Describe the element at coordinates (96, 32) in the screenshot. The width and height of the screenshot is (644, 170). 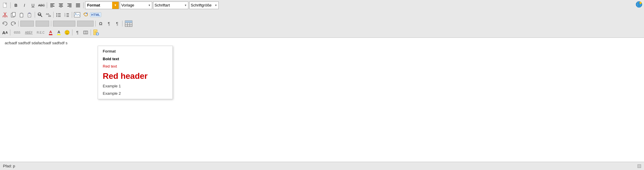
I see `insert-file-icon` at that location.